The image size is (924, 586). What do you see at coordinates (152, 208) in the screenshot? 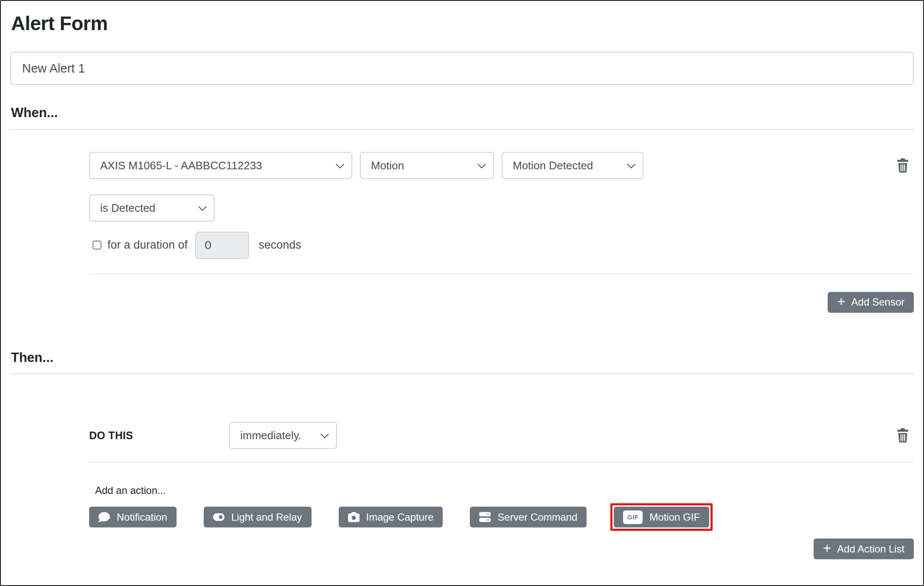
I see `condition-select: is Detected` at bounding box center [152, 208].